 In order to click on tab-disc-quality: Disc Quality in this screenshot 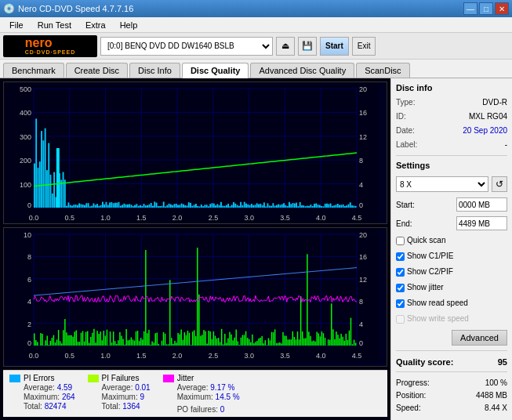, I will do `click(216, 71)`.